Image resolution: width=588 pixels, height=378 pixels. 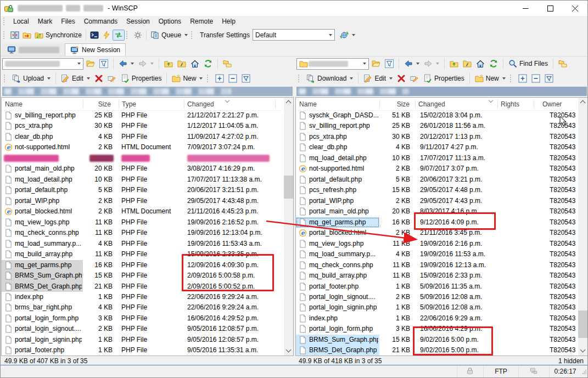 I want to click on menu-mark: Mark, so click(x=45, y=21).